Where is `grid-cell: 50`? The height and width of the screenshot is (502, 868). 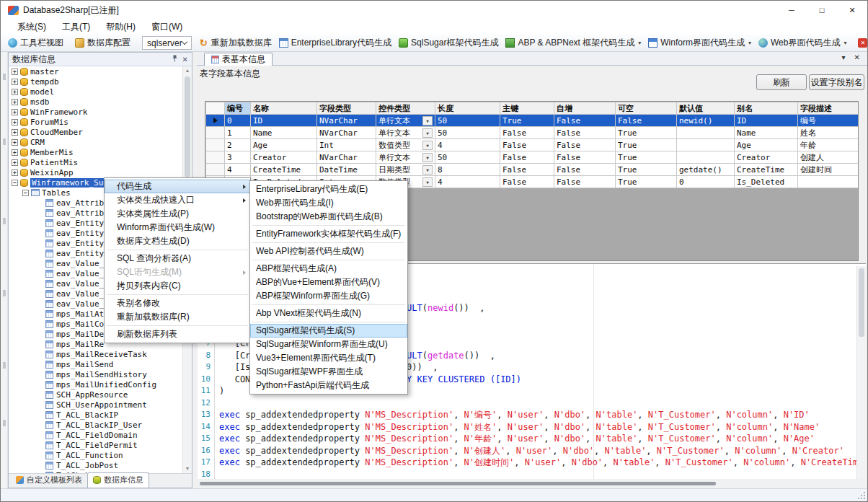
grid-cell: 50 is located at coordinates (468, 133).